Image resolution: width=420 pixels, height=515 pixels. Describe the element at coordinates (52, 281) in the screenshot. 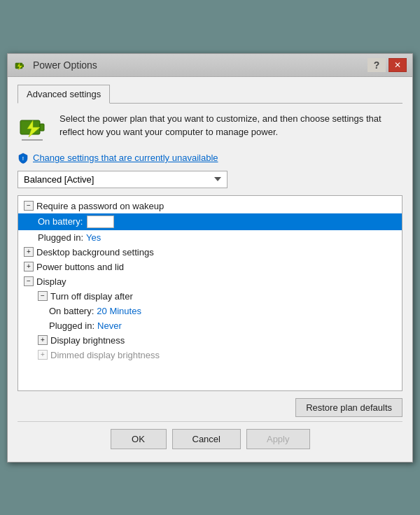

I see `display-label: Display` at that location.